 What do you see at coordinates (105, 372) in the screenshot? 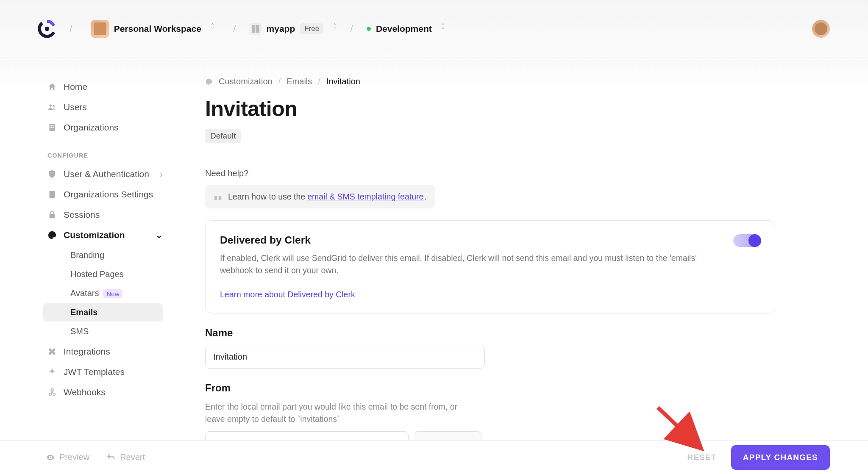
I see `sidebar-item-jwt-templates: JWT Templates` at bounding box center [105, 372].